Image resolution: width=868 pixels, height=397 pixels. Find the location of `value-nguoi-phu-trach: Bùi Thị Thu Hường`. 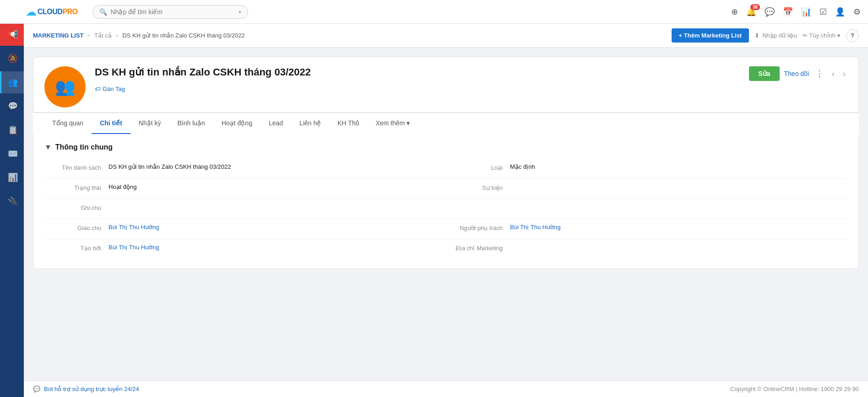

value-nguoi-phu-trach: Bùi Thị Thu Hường is located at coordinates (678, 227).